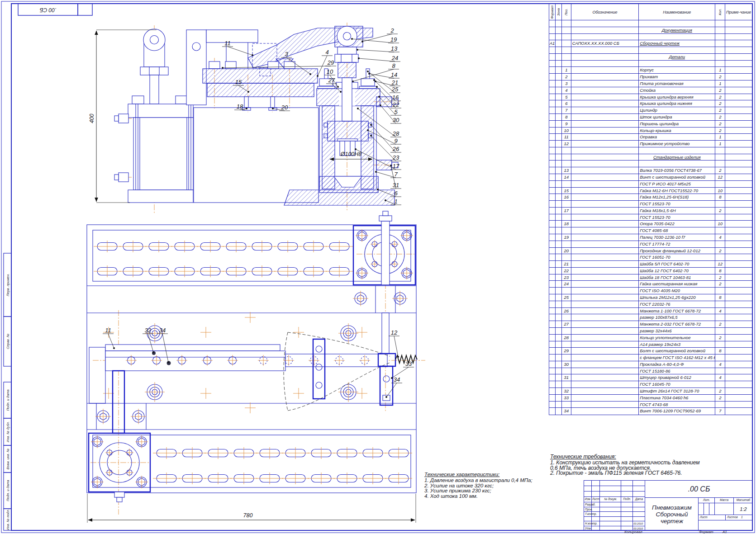 The image size is (756, 534). Describe the element at coordinates (651, 12) in the screenshot. I see `spec-table-header: Формат Зона Поз. Обозначение Наименовани…` at that location.